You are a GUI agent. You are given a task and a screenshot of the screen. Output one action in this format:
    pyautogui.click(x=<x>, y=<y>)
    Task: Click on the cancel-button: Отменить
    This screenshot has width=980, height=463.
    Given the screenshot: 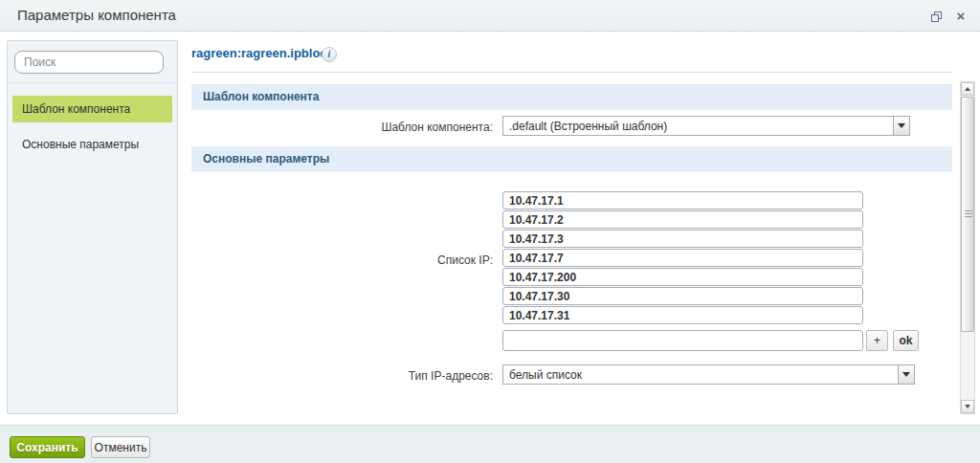 What is the action you would take?
    pyautogui.click(x=121, y=448)
    